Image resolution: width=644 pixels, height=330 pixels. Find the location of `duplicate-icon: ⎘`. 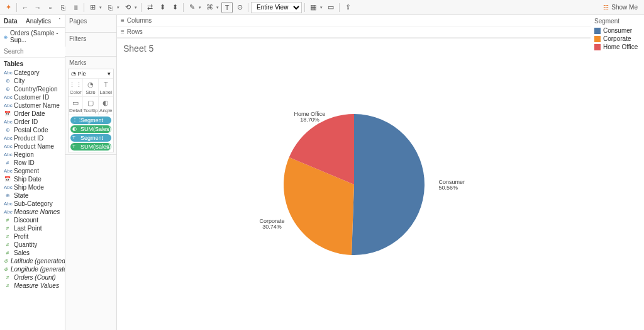

duplicate-icon: ⎘ is located at coordinates (110, 8).